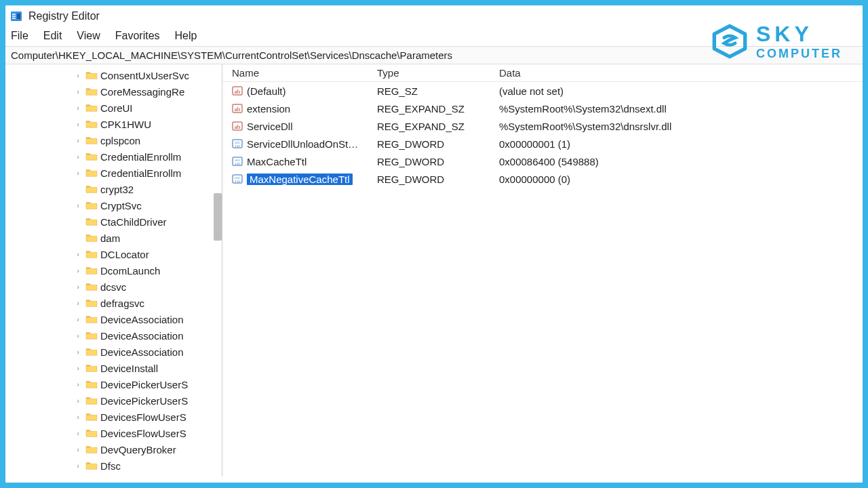 The image size is (868, 488). What do you see at coordinates (148, 270) in the screenshot?
I see `tree-item: › DcomLaunch` at bounding box center [148, 270].